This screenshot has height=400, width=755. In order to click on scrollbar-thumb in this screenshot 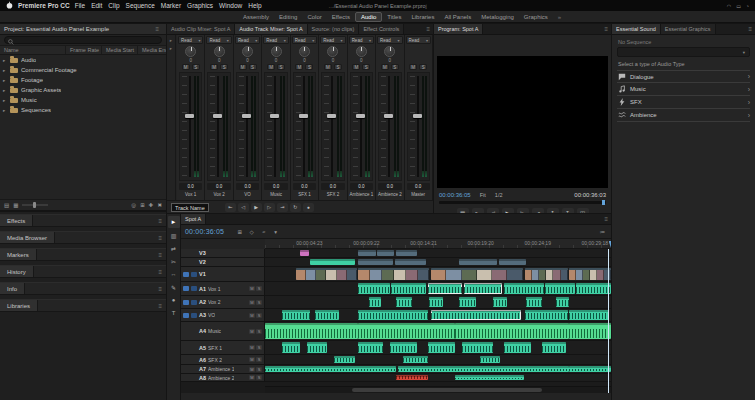, I will do `click(447, 390)`.